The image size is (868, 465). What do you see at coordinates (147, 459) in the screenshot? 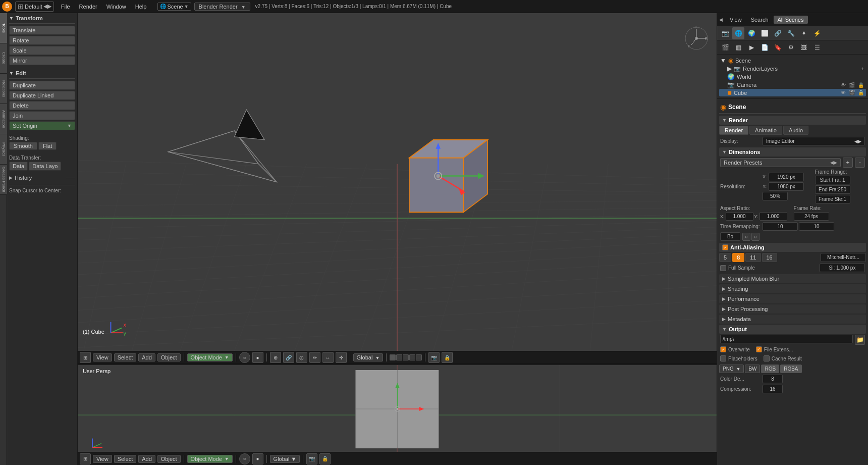
I see `lower-add-menu: Add` at bounding box center [147, 459].